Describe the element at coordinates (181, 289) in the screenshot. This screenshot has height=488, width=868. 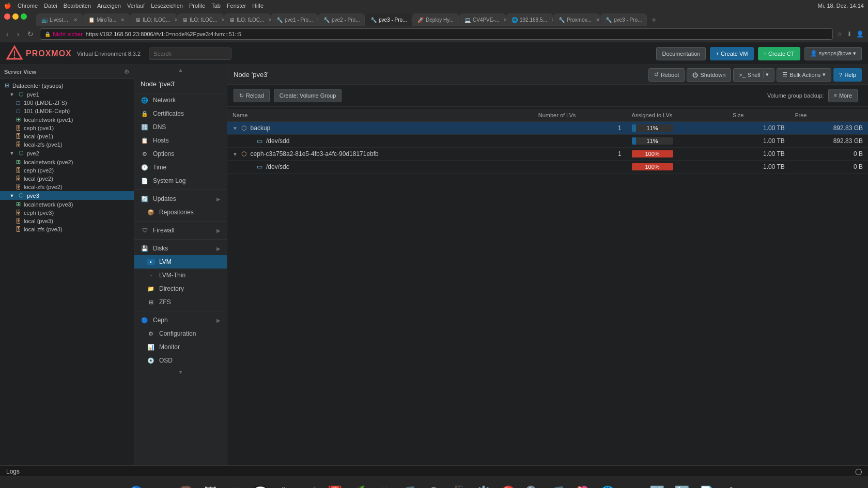
I see `nav-item-directory: 📁 Directory` at that location.